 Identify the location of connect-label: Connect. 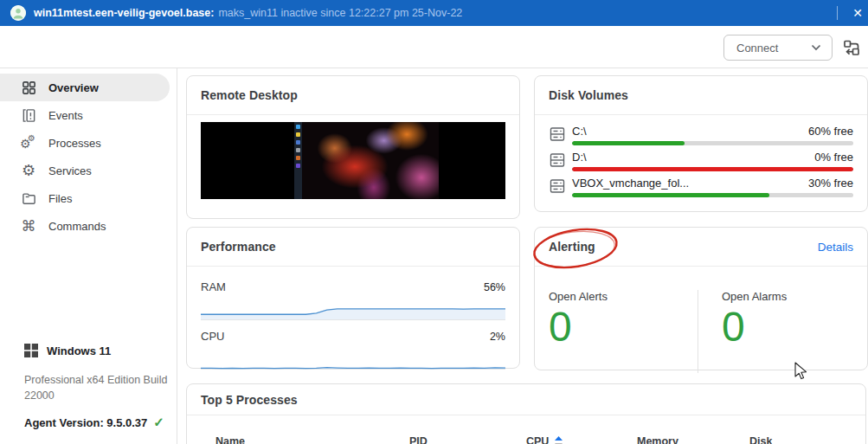
(774, 48).